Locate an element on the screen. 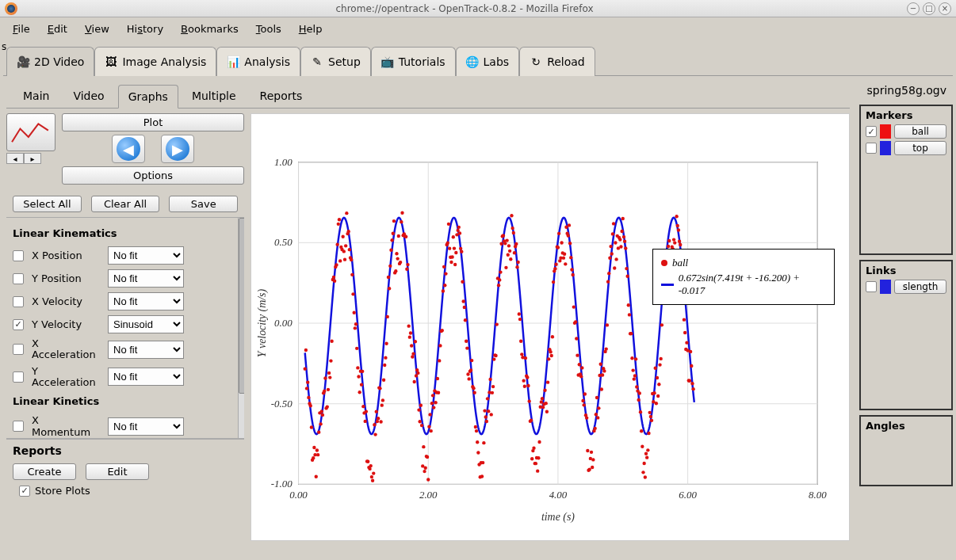 The width and height of the screenshot is (956, 560). svg-text: 0.00 is located at coordinates (284, 323).